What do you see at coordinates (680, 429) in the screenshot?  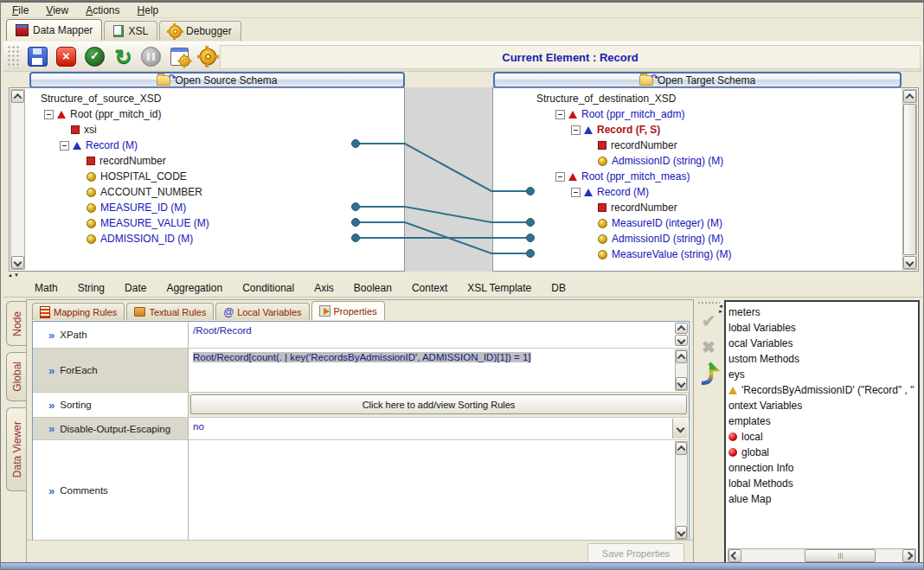 I see `doe-dropdown-button` at bounding box center [680, 429].